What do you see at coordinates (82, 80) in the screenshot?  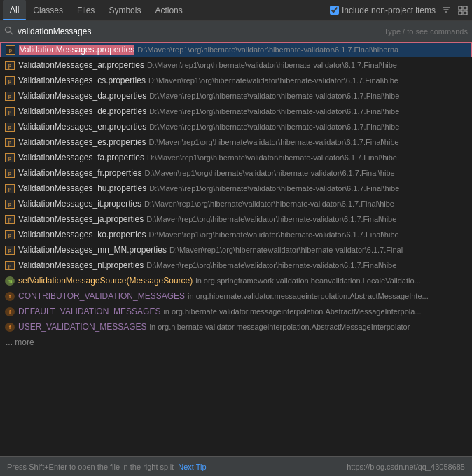 I see `item-name: ValidationMessages_cs.properties` at bounding box center [82, 80].